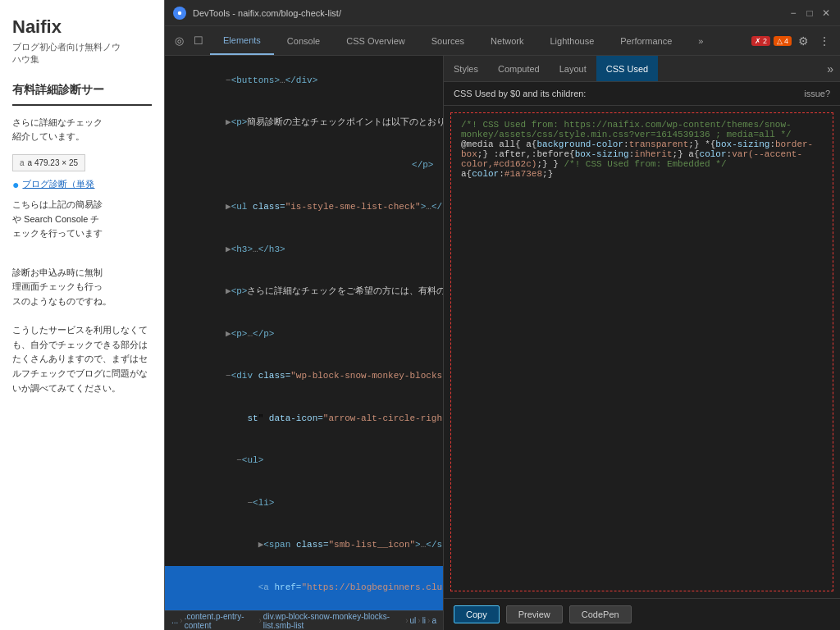 The width and height of the screenshot is (840, 630). What do you see at coordinates (180, 13) in the screenshot?
I see `chrome-icon` at bounding box center [180, 13].